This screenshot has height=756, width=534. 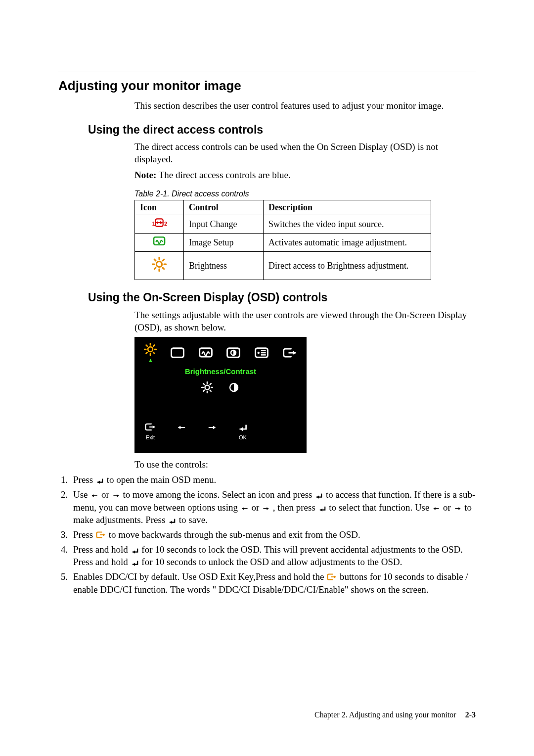 I want to click on th-icon: Icon, so click(x=159, y=208).